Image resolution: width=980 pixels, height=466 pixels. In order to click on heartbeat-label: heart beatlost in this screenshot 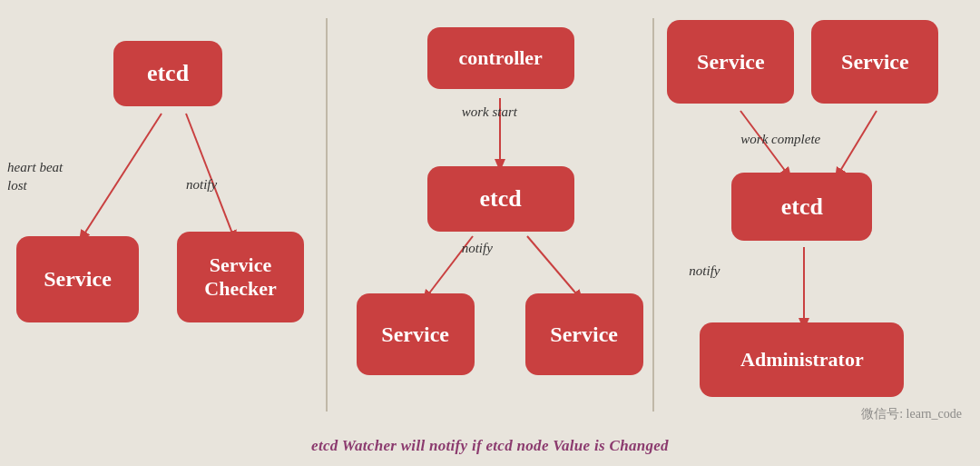, I will do `click(34, 176)`.